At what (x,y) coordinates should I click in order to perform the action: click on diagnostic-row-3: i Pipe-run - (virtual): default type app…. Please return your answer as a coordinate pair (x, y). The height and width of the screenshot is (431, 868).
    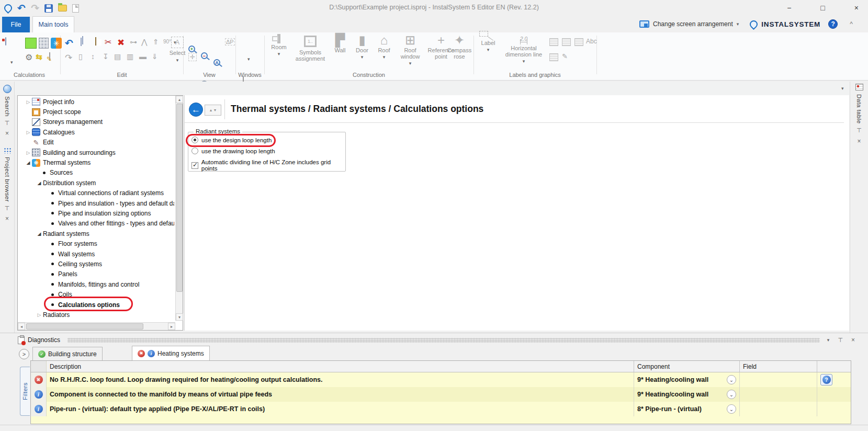
    Looking at the image, I should click on (441, 409).